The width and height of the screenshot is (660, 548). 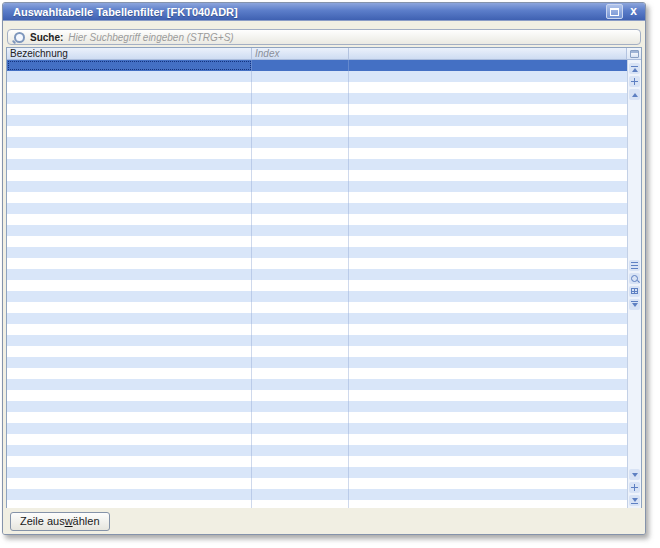 I want to click on vertical-scrollbar, so click(x=634, y=284).